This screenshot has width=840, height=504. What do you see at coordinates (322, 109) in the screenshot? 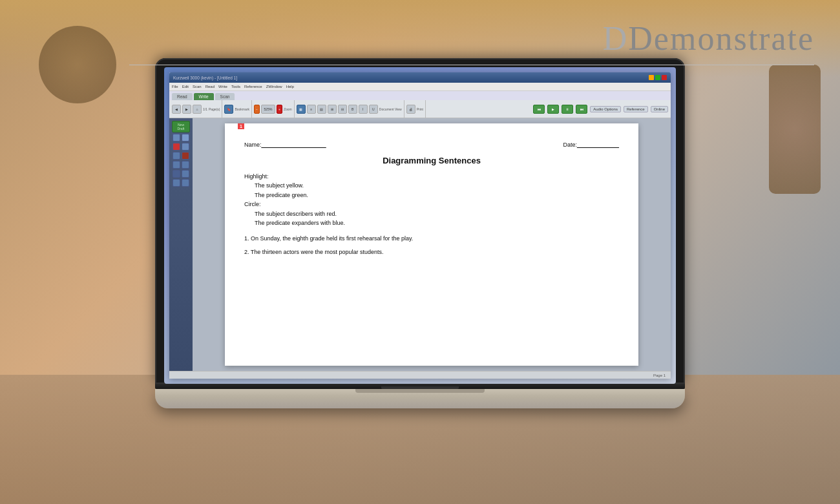
I see `view-btn-3: ▤` at bounding box center [322, 109].